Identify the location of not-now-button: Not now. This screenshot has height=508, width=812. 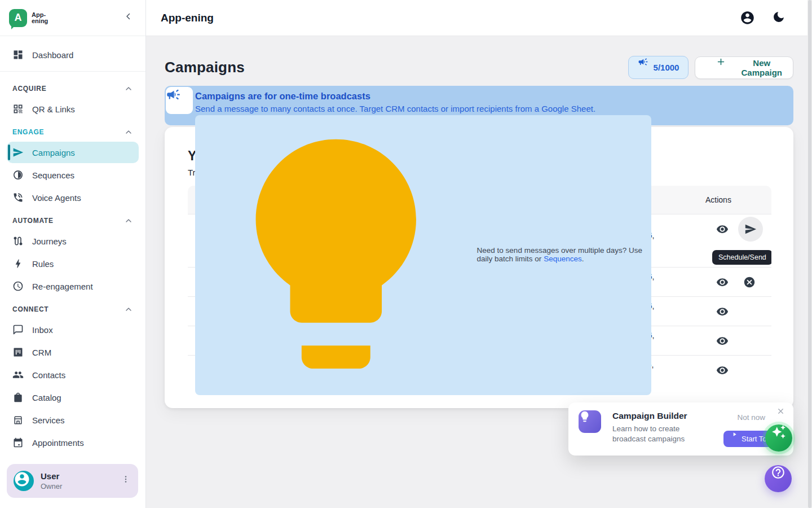
(751, 418).